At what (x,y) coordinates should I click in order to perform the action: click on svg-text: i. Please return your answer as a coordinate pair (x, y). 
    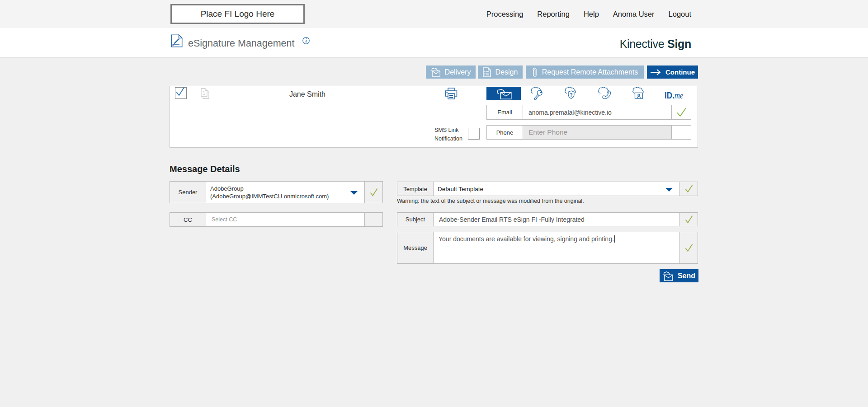
    Looking at the image, I should click on (306, 41).